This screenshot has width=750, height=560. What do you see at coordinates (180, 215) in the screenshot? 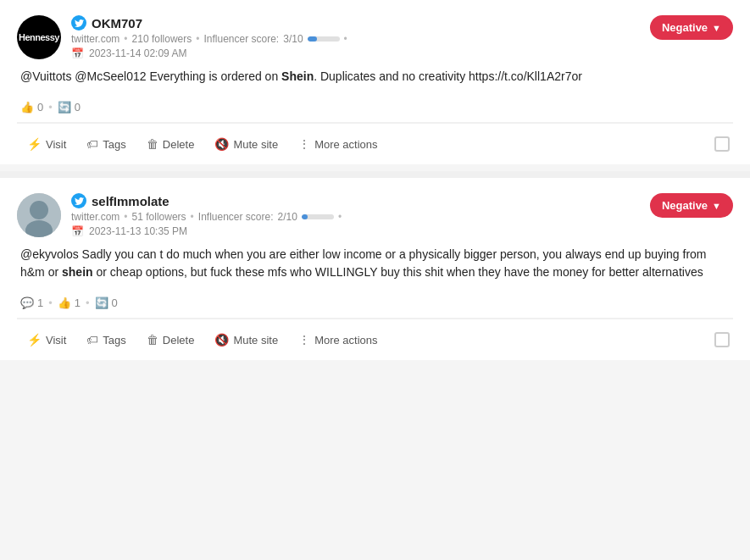
I see `card-header-left: selfImmolate twitter.com • 51 followers …` at bounding box center [180, 215].